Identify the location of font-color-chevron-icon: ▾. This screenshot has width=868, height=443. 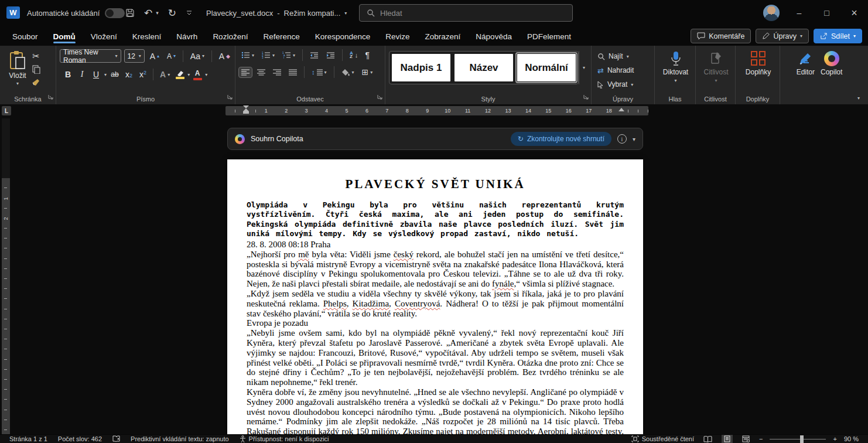
(206, 75).